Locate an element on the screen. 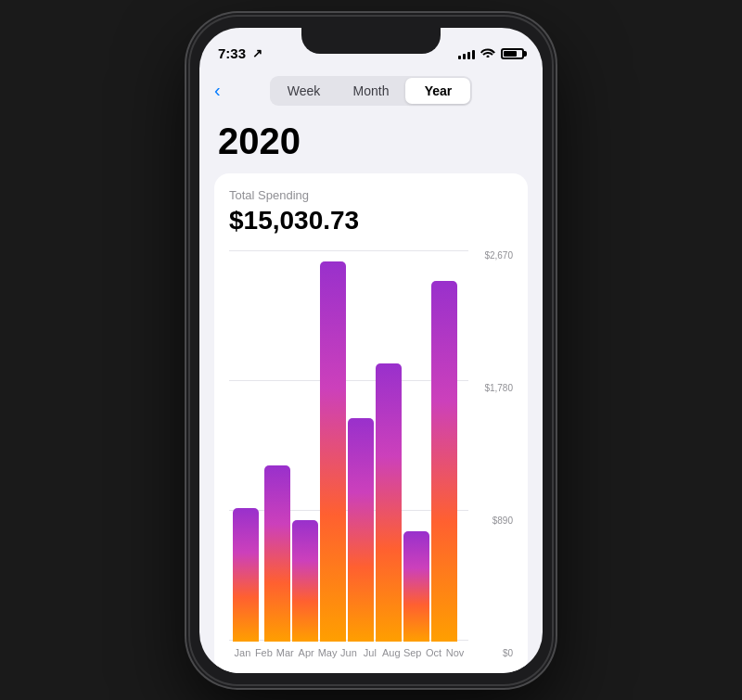  x-label-feb: Feb is located at coordinates (263, 653).